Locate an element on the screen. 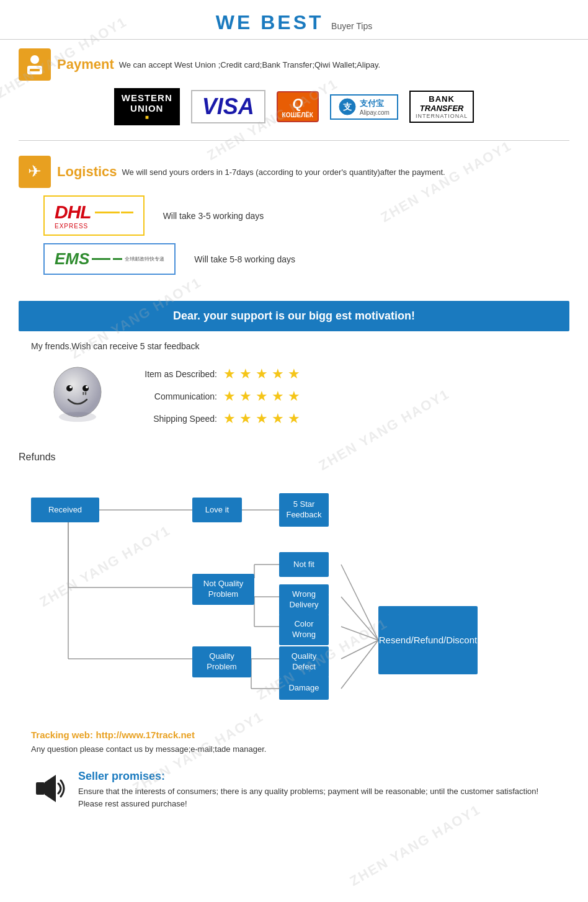  payment-text: We can accept West Union ;Credit card;Ba… is located at coordinates (249, 65).